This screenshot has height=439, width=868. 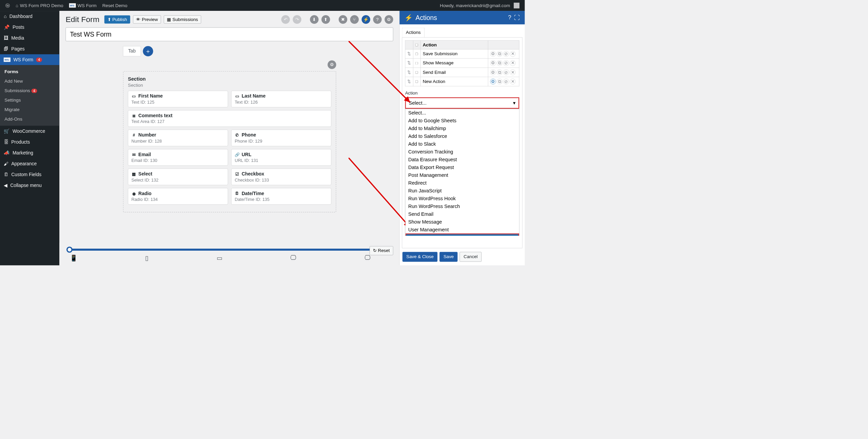 What do you see at coordinates (462, 152) in the screenshot?
I see `option-conversion-tracking: Conversion Tracking` at bounding box center [462, 152].